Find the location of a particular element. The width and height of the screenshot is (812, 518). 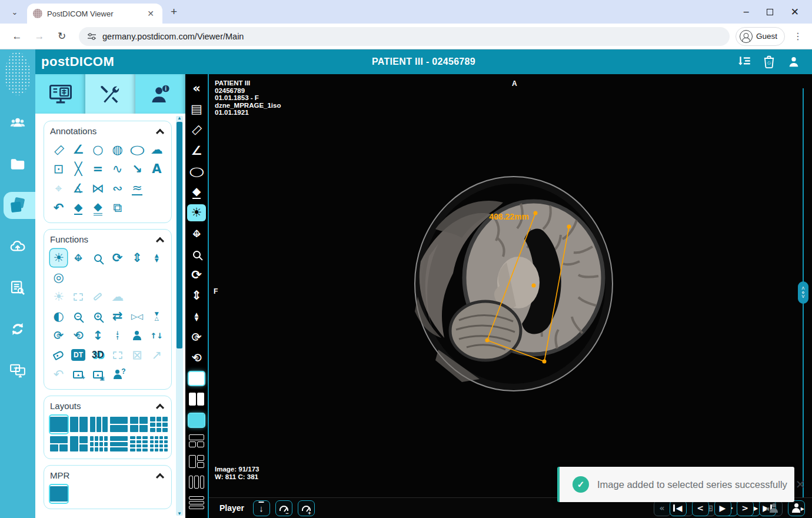

circle-button: ○ is located at coordinates (98, 150).